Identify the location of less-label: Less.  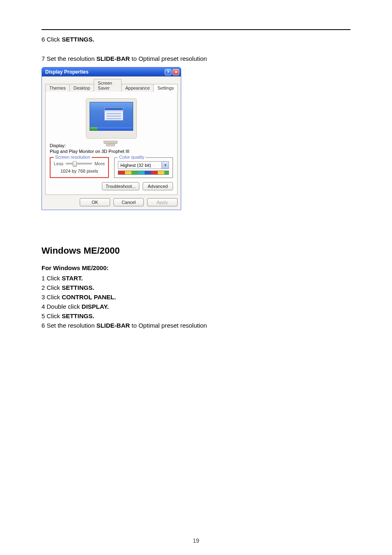
(58, 164).